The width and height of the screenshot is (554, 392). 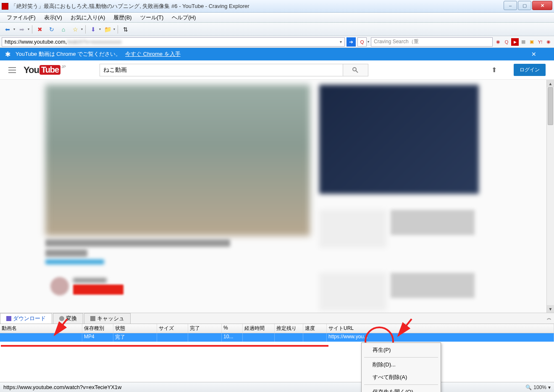 What do you see at coordinates (45, 70) in the screenshot?
I see `youtube-logo: You Tube JP` at bounding box center [45, 70].